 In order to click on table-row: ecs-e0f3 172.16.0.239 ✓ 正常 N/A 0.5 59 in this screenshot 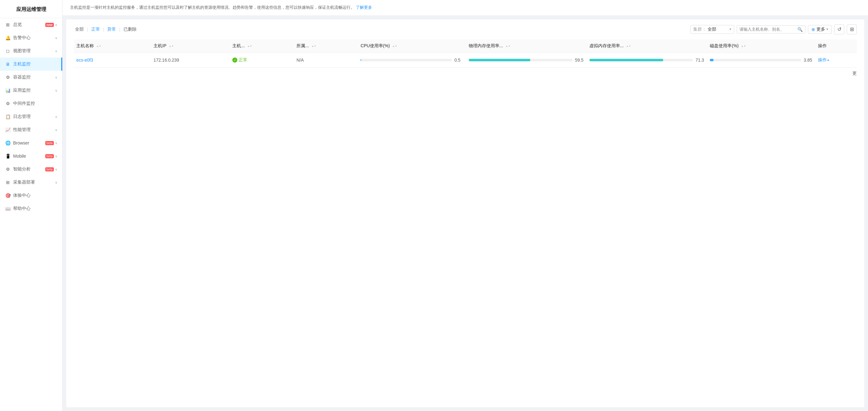, I will do `click(465, 60)`.